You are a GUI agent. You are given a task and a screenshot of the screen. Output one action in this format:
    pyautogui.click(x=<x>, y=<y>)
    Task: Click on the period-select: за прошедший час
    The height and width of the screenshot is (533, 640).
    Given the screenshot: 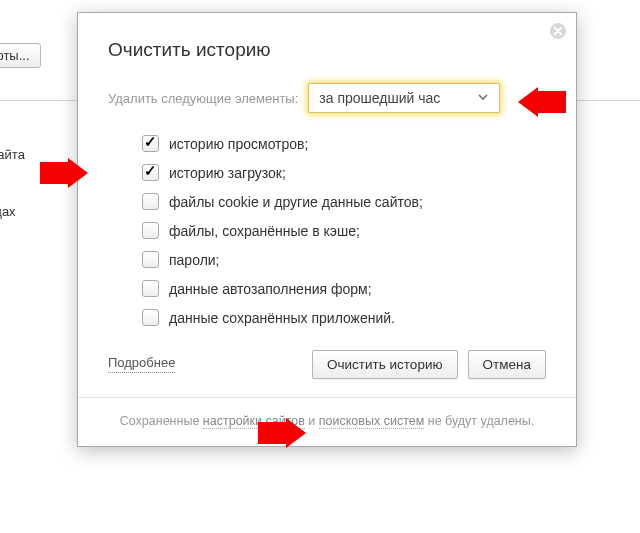 What is the action you would take?
    pyautogui.click(x=404, y=98)
    